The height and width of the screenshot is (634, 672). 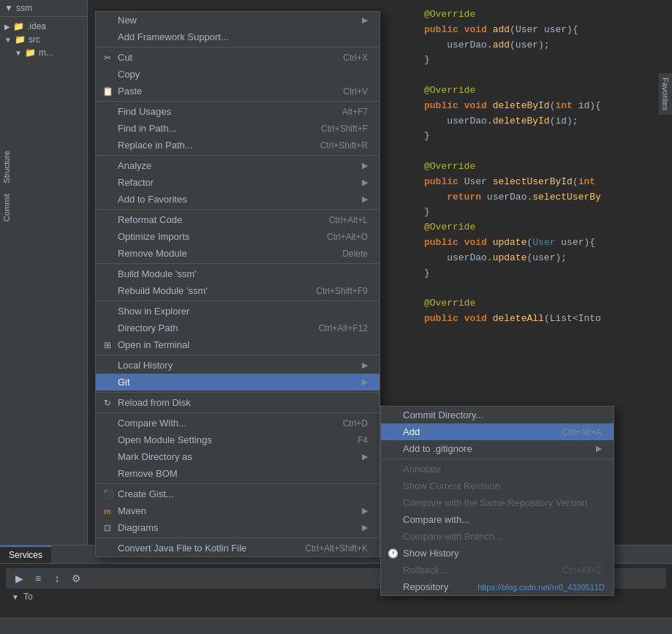 I want to click on menu-item-terminal: ⊞ Open in Terminal, so click(x=238, y=345).